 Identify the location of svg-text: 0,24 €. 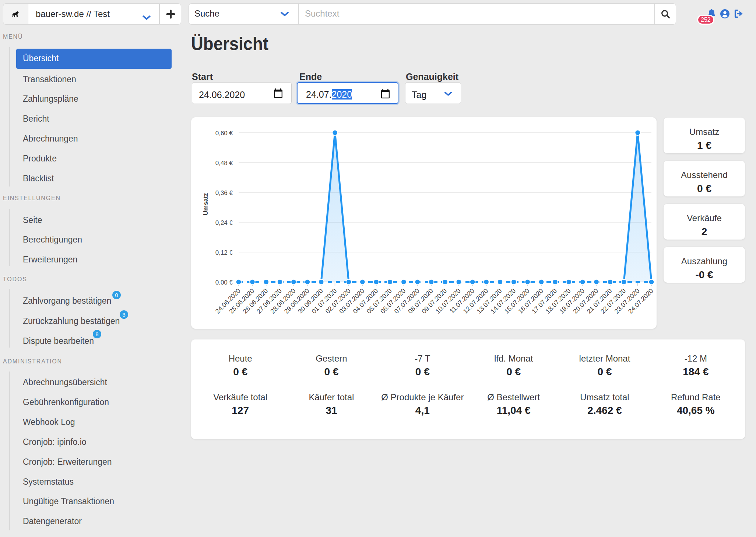
(224, 223).